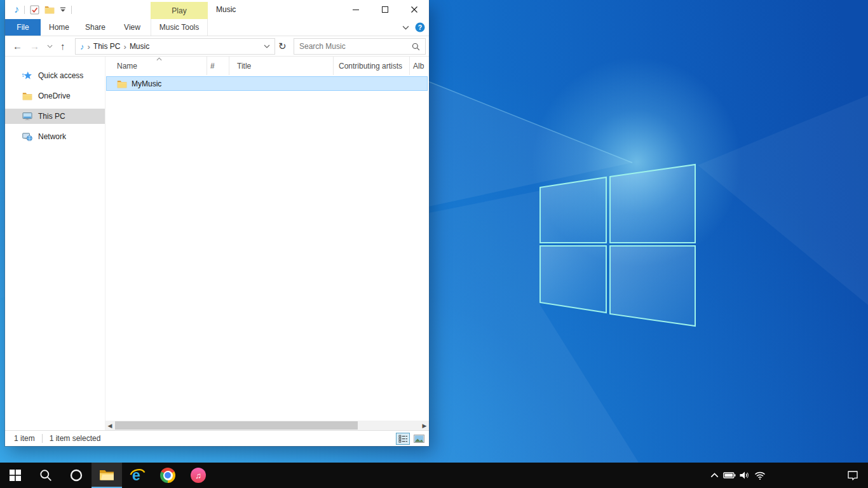 The image size is (868, 488). Describe the element at coordinates (420, 27) in the screenshot. I see `help-icon` at that location.